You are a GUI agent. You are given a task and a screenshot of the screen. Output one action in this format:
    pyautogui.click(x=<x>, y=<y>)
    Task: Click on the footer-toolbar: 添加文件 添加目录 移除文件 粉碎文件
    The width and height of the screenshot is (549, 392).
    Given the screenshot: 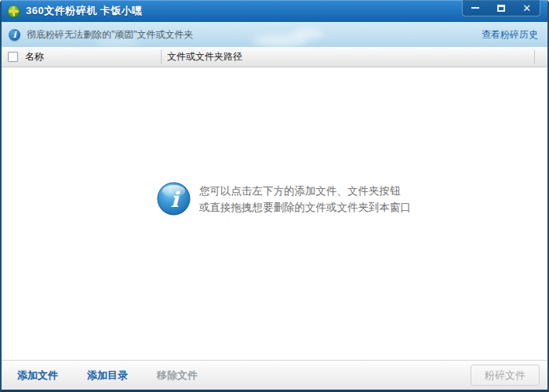 What is the action you would take?
    pyautogui.click(x=274, y=375)
    